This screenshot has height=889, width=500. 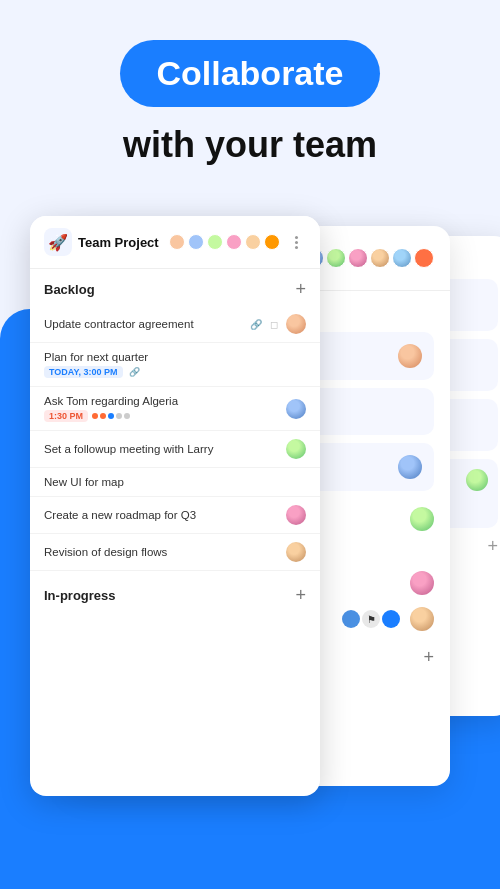 What do you see at coordinates (410, 356) in the screenshot?
I see `middle-task-1-avatar` at bounding box center [410, 356].